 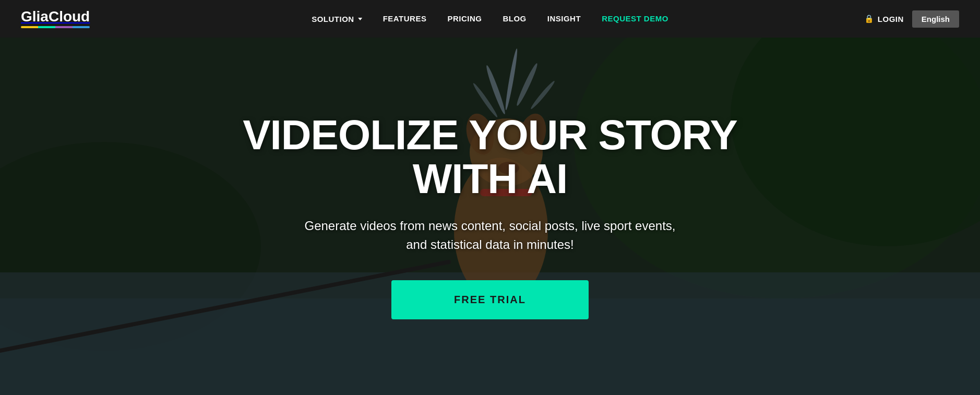 What do you see at coordinates (64, 27) in the screenshot?
I see `logo-underline-purple` at bounding box center [64, 27].